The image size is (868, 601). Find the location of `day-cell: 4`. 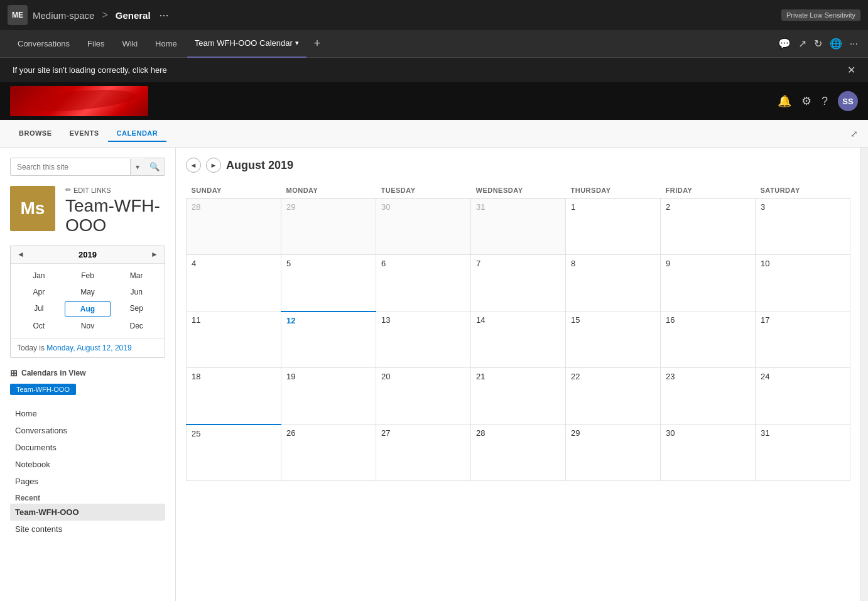

day-cell: 4 is located at coordinates (234, 283).